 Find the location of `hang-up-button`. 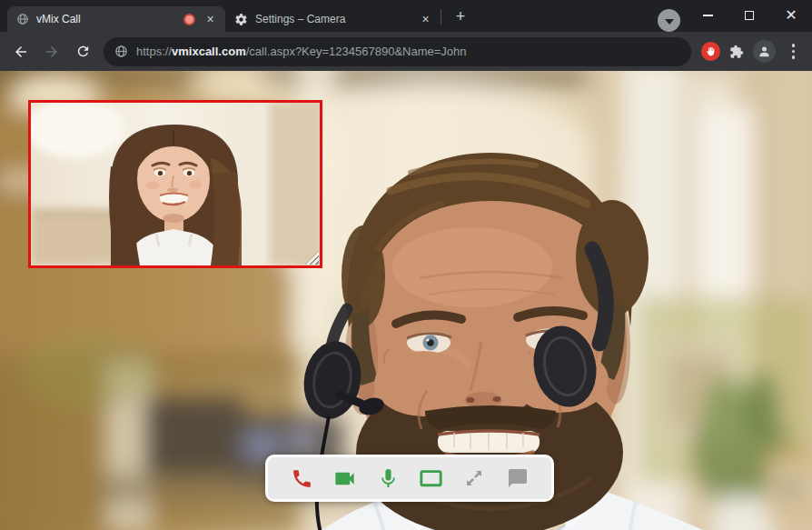

hang-up-button is located at coordinates (302, 478).